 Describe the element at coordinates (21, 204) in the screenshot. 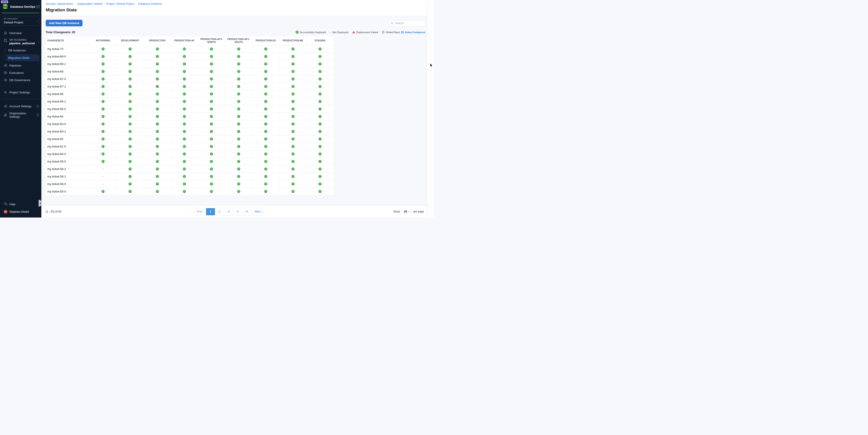

I see `sidebar-item-help: ? Help` at that location.